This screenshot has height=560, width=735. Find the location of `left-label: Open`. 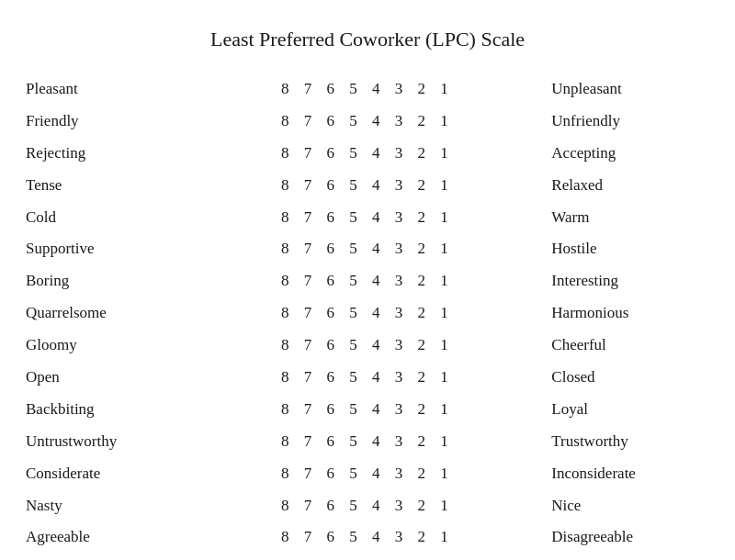

left-label: Open is located at coordinates (115, 378).